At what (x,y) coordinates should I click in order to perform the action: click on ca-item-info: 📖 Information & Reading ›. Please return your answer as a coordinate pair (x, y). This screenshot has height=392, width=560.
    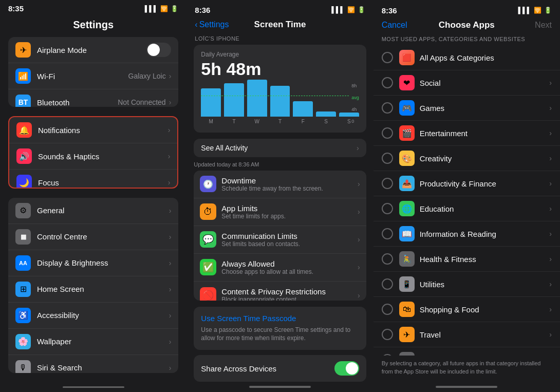
    Looking at the image, I should click on (466, 234).